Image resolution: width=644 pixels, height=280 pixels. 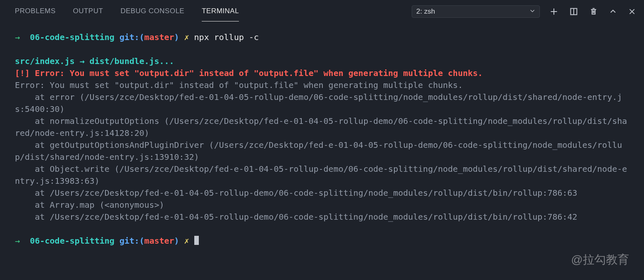 I want to click on panel-tabs: PROBLEMS OUTPUT DEBUG CONSOLE TERMINAL, so click(x=127, y=12).